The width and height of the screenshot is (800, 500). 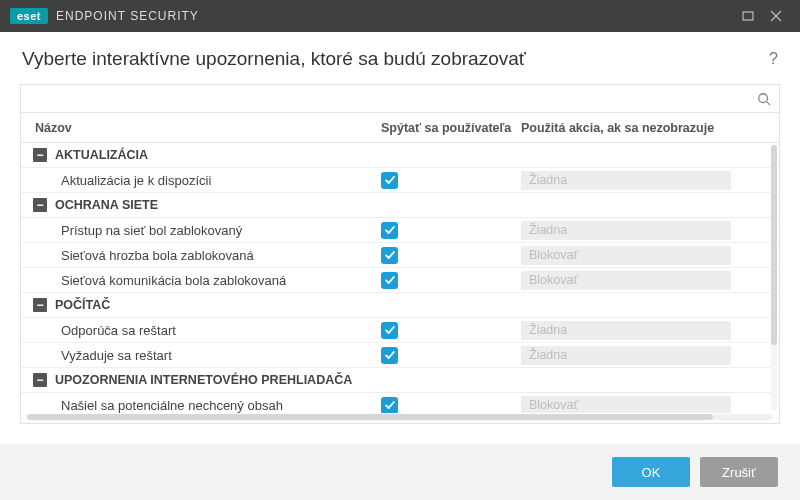 What do you see at coordinates (201, 230) in the screenshot?
I see `item-label: Prístup na sieť bol zablokovaný` at bounding box center [201, 230].